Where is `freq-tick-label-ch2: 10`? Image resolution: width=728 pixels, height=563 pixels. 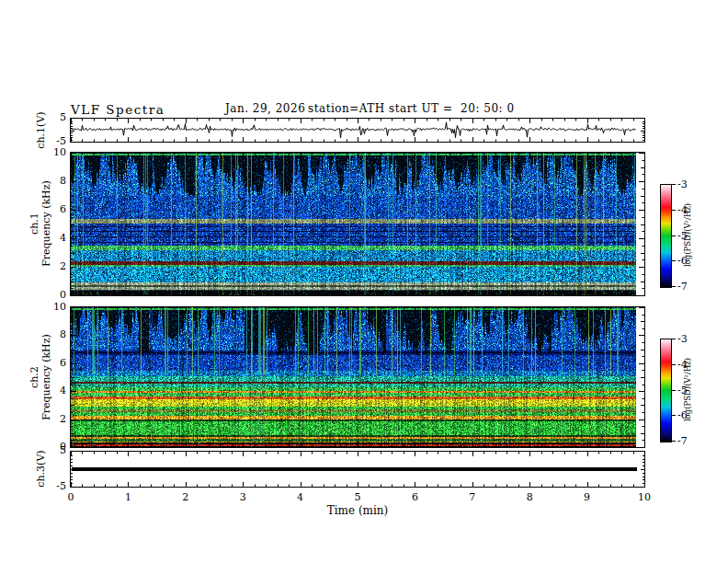
freq-tick-label-ch2: 10 is located at coordinates (55, 307).